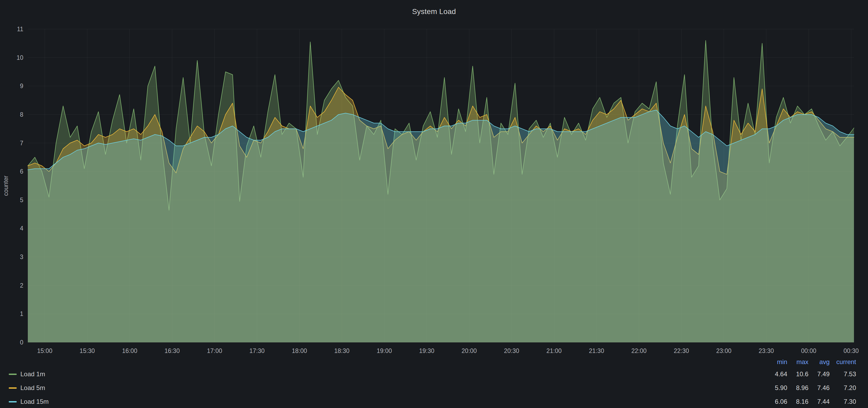 The width and height of the screenshot is (868, 408). I want to click on legend-item-load-1m: Load 1m 4.64 10.6 7.49 7.53, so click(433, 374).